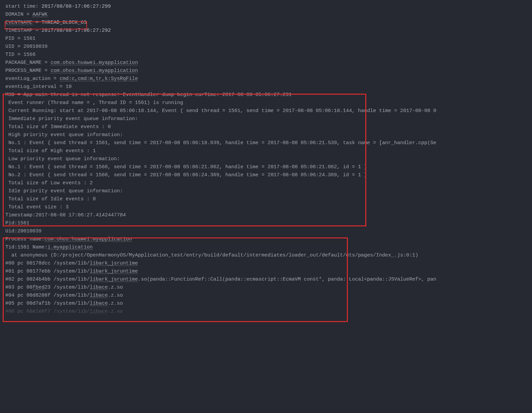 The height and width of the screenshot is (413, 532). I want to click on label: EVENTNAME, so click(19, 23).